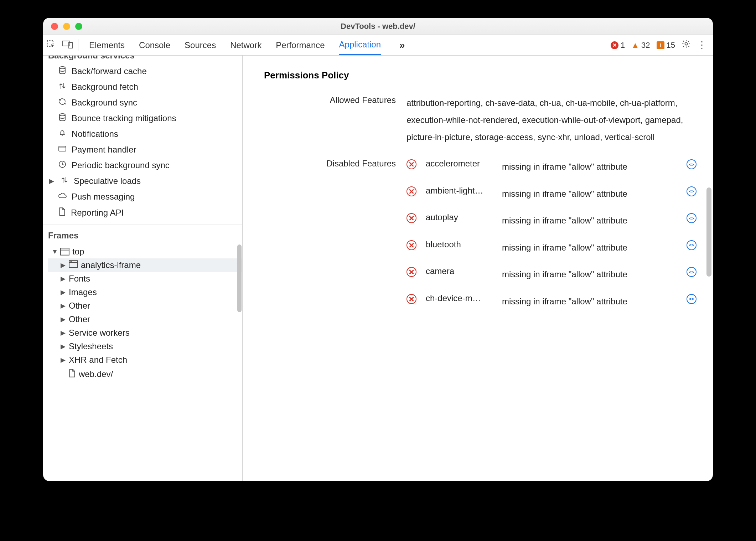  I want to click on maximize-window-button, so click(79, 26).